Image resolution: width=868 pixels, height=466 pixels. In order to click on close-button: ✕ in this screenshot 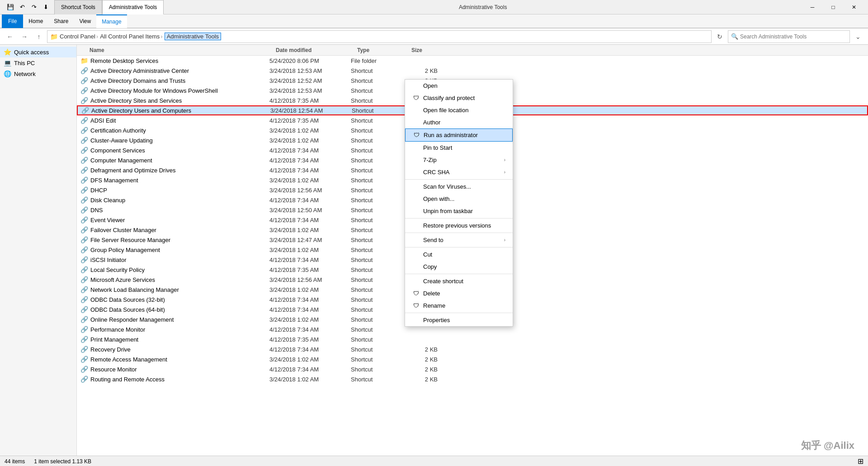, I will do `click(854, 7)`.